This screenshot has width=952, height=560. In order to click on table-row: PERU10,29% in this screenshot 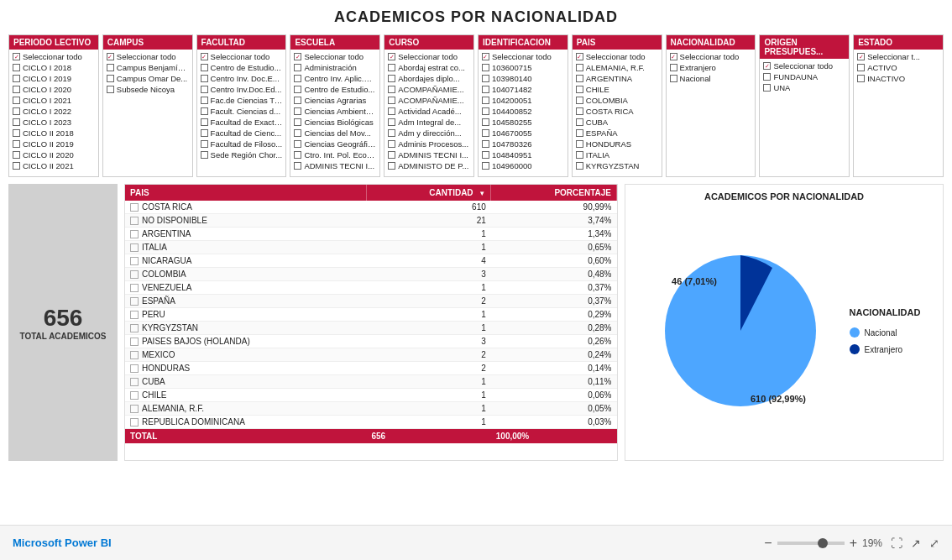, I will do `click(371, 315)`.